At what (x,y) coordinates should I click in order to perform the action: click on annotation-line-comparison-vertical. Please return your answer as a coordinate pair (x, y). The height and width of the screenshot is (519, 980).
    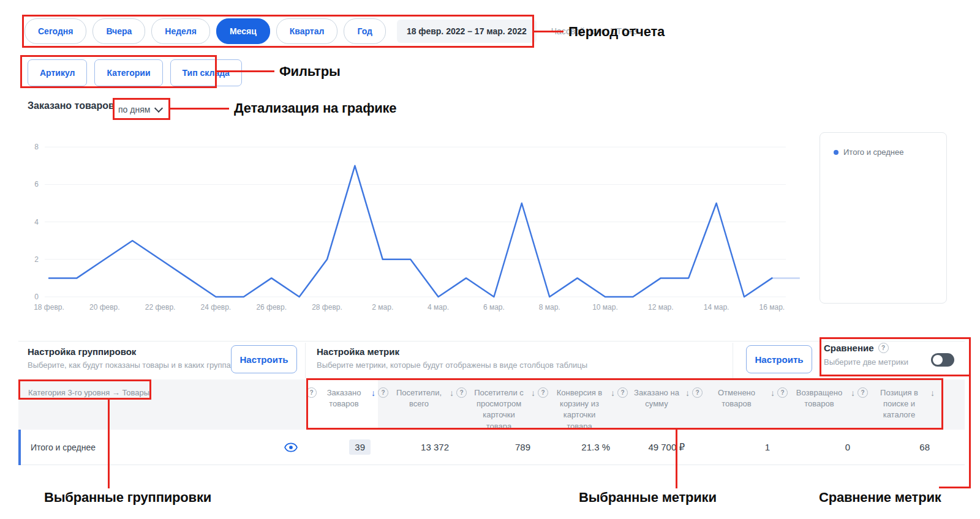
    Looking at the image, I should click on (970, 432).